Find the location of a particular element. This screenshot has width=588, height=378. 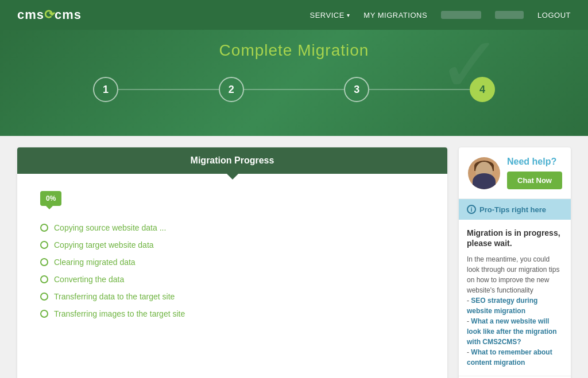

checklist-item: Clearing migrated data is located at coordinates (235, 262).